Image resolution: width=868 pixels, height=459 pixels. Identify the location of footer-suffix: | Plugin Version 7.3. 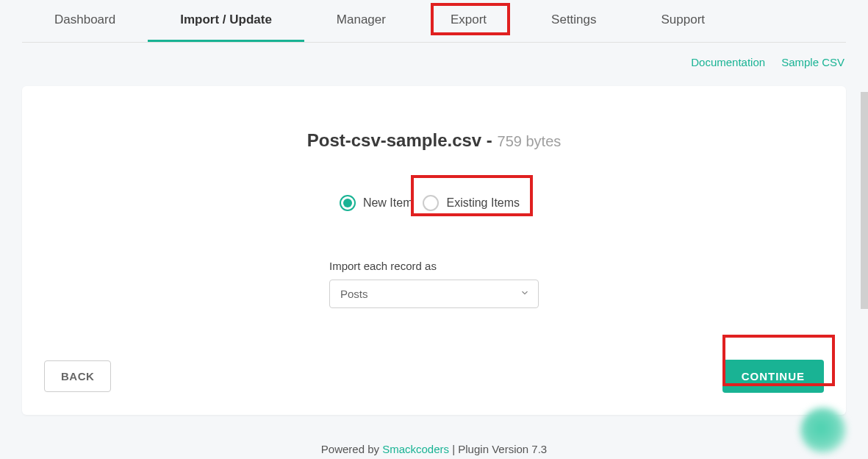
(498, 449).